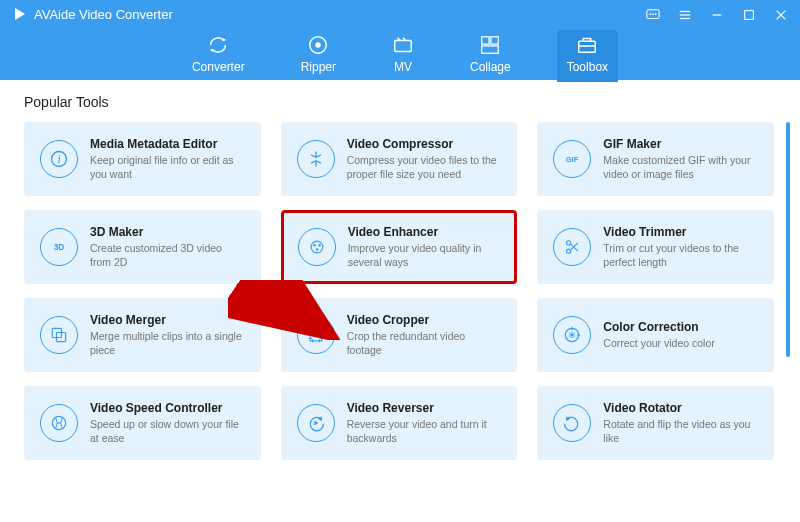 This screenshot has width=800, height=522. Describe the element at coordinates (142, 335) in the screenshot. I see `tool-card-video-merger: Video Merger Merge multiple clips into a…` at that location.